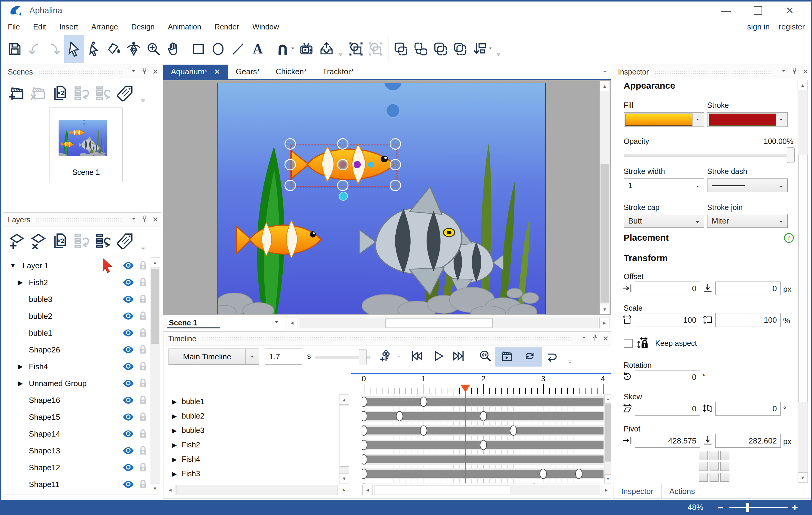 The width and height of the screenshot is (812, 515). Describe the element at coordinates (82, 93) in the screenshot. I see `move-scene-back-button` at that location.